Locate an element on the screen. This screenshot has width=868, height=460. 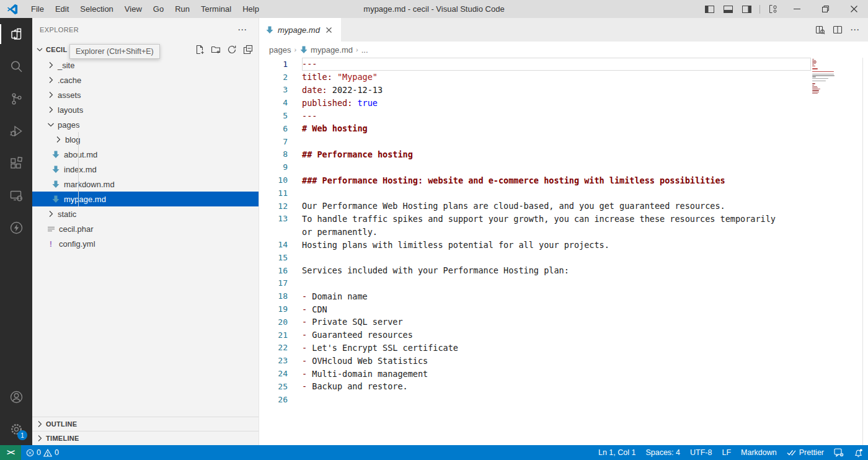
tab-close-icon is located at coordinates (329, 30).